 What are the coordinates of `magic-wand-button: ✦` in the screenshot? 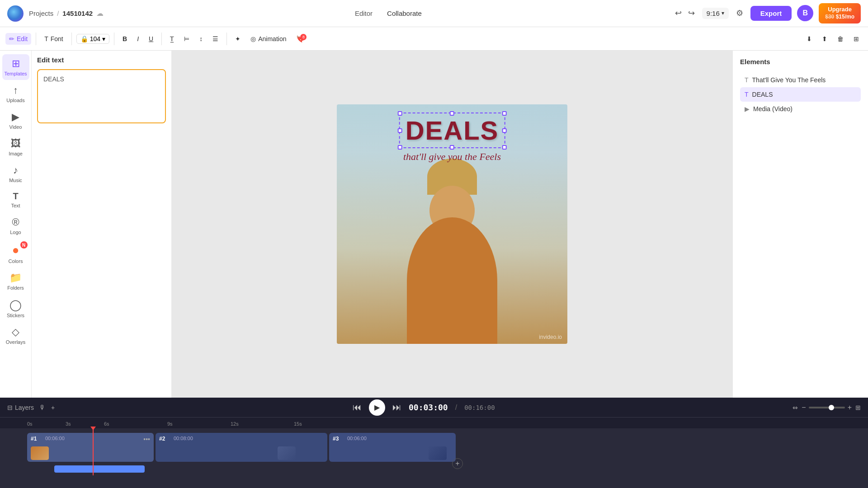 It's located at (238, 39).